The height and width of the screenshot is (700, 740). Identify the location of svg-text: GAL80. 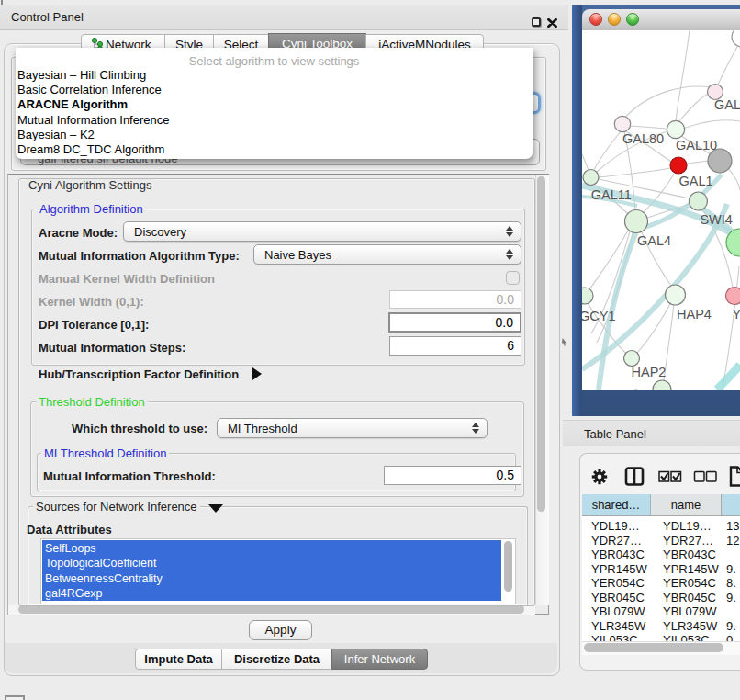
(643, 139).